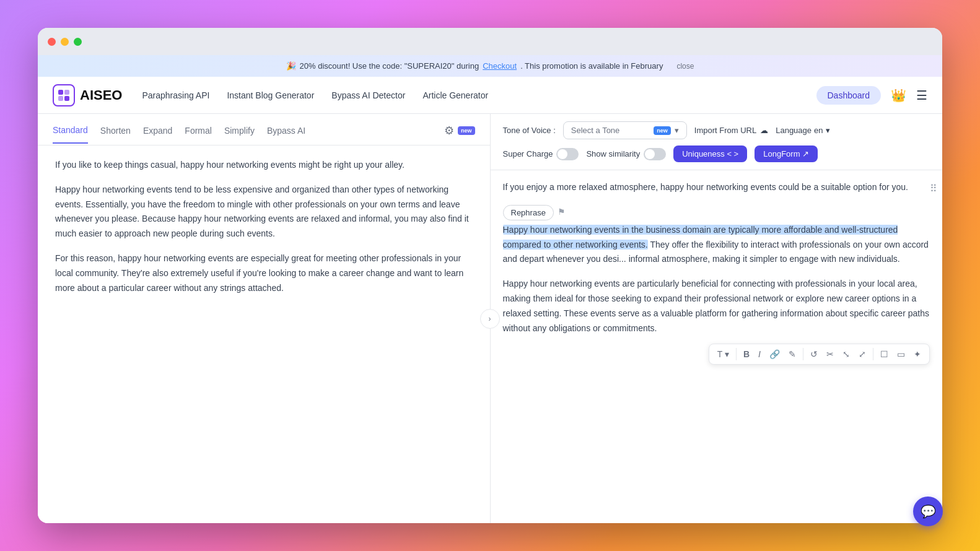  I want to click on link-button: 🔗, so click(774, 354).